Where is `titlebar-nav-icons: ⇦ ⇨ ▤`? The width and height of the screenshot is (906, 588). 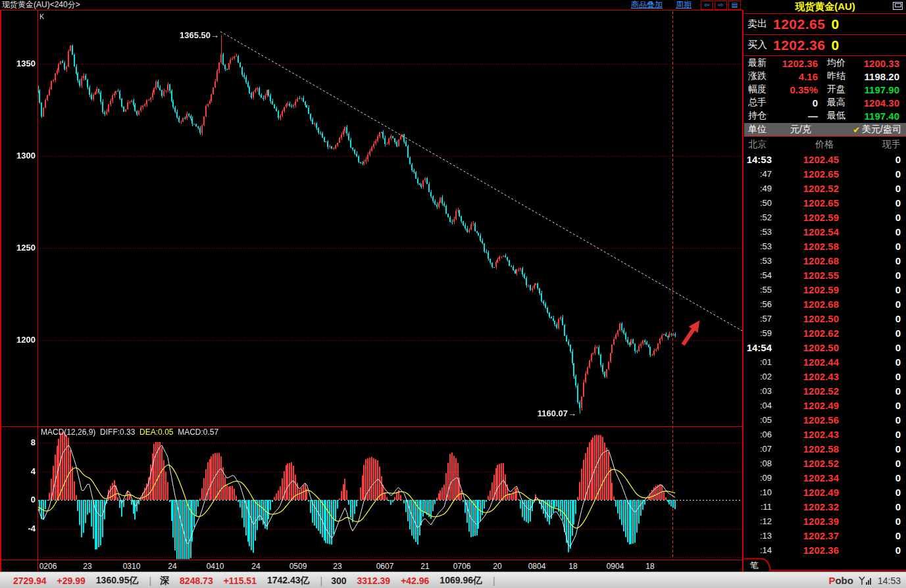 titlebar-nav-icons: ⇦ ⇨ ▤ is located at coordinates (721, 5).